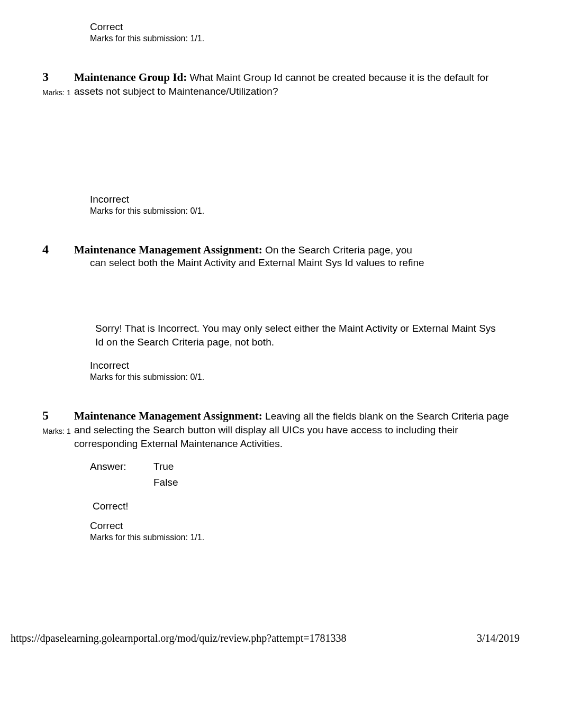 This screenshot has width=562, height=728. Describe the element at coordinates (166, 467) in the screenshot. I see `answer-option-true: True` at that location.